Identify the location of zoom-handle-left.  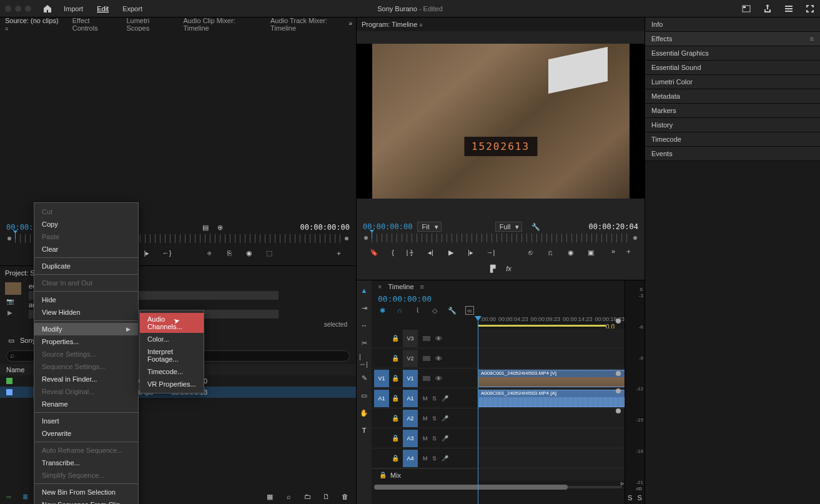
(9, 239).